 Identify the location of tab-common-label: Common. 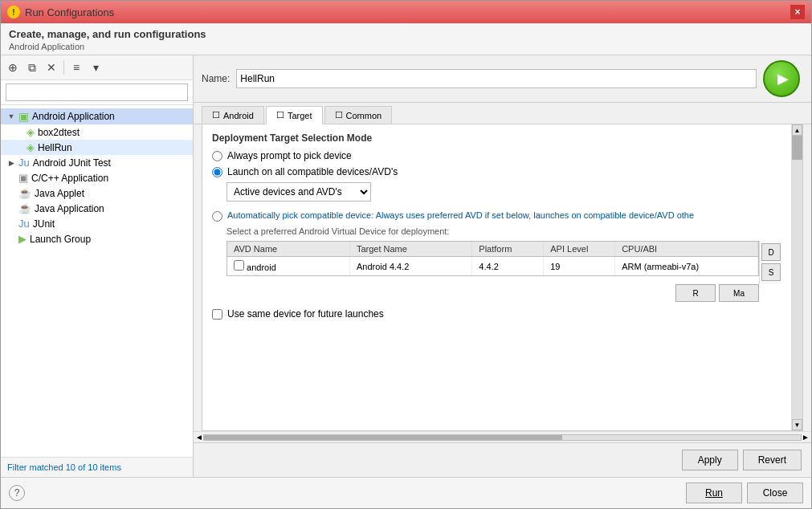
(365, 116).